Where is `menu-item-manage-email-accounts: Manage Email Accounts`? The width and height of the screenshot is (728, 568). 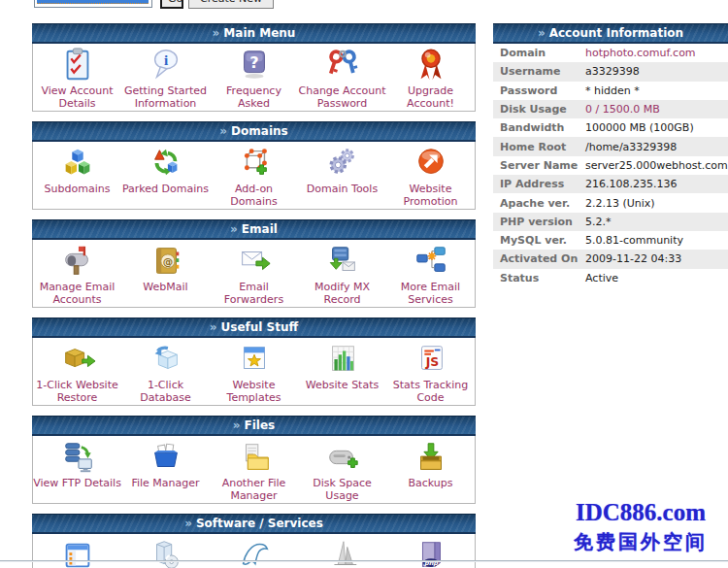 menu-item-manage-email-accounts: Manage Email Accounts is located at coordinates (78, 274).